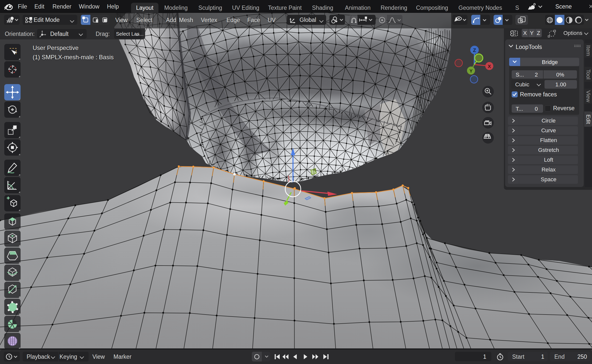  What do you see at coordinates (490, 66) in the screenshot?
I see `svg-text: X` at bounding box center [490, 66].